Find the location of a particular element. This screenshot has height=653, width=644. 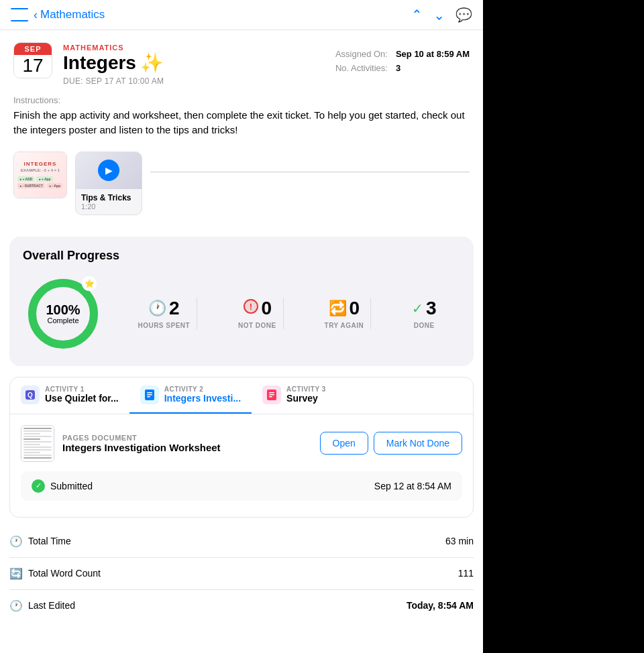

progress-section: Overall Progress 100% Complete ⭐ 🕐 2 is located at coordinates (241, 302).